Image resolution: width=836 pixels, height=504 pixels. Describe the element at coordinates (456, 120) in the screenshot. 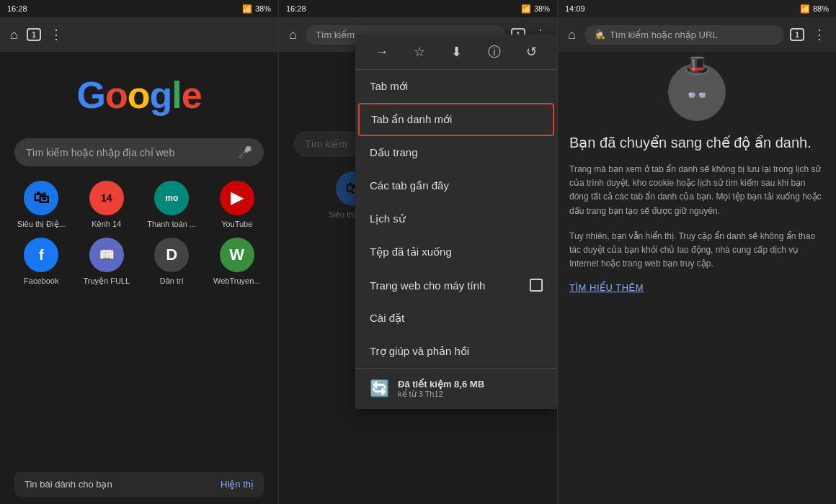

I see `menu-item-incognito: Tab ẩn danh mới` at that location.